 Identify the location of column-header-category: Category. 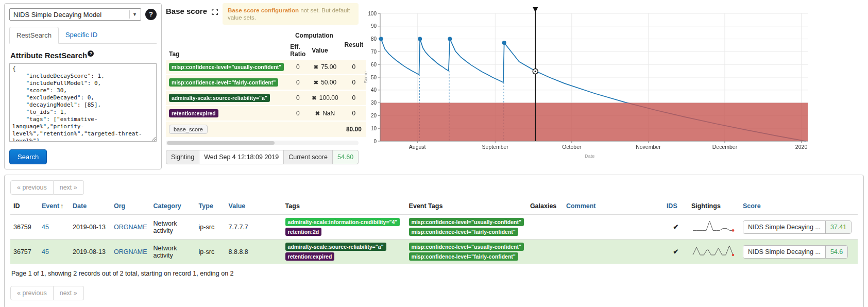
(173, 206).